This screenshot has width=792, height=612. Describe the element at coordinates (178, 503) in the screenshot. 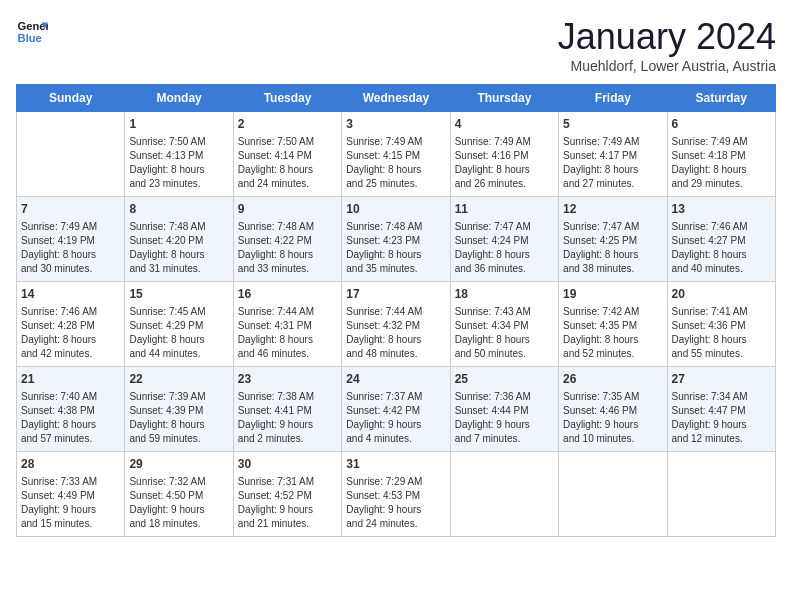

I see `day-info: Sunrise: 7:32 AM Sunset: 4:50 PM Dayligh…` at that location.